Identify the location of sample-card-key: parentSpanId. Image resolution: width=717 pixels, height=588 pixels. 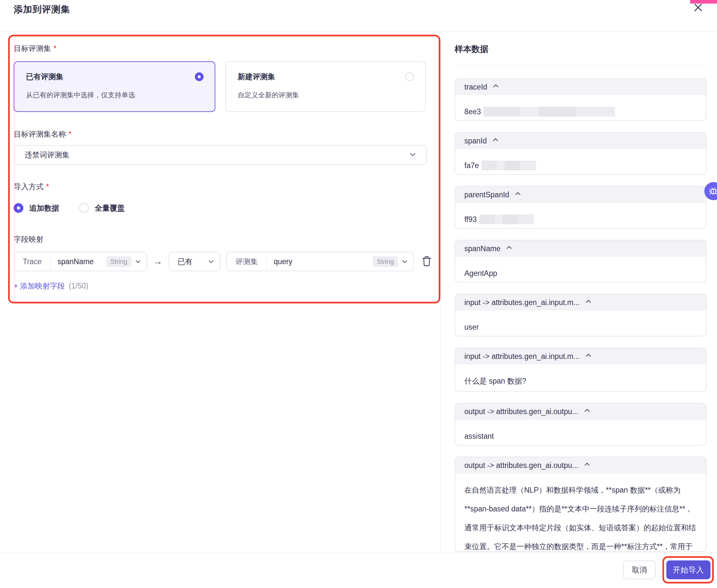
(487, 195).